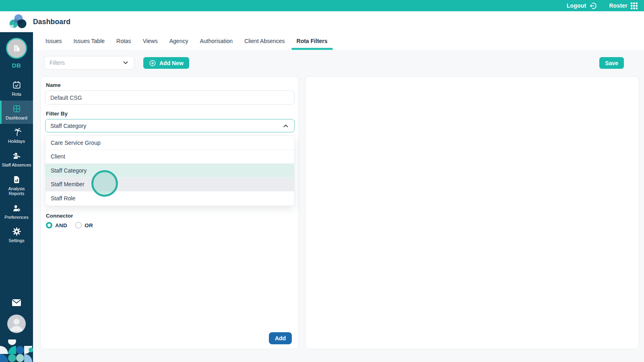  Describe the element at coordinates (17, 324) in the screenshot. I see `user-avatar` at that location.